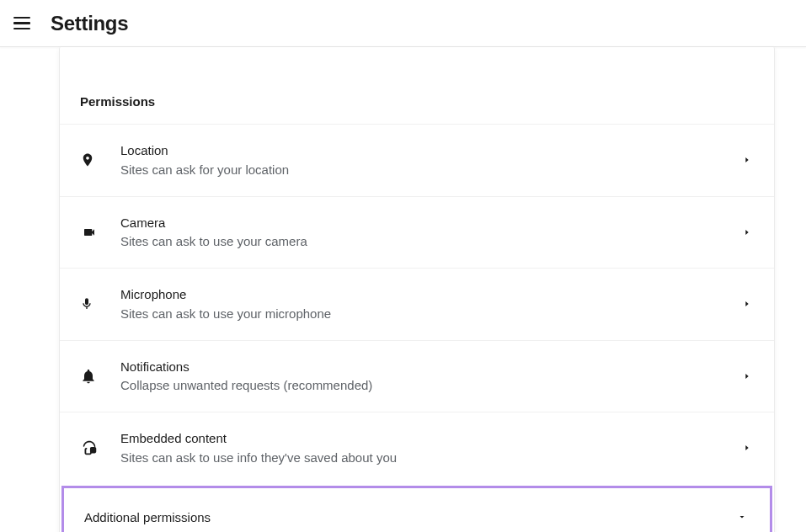 The height and width of the screenshot is (532, 806). What do you see at coordinates (92, 160) in the screenshot?
I see `location-icon` at bounding box center [92, 160].